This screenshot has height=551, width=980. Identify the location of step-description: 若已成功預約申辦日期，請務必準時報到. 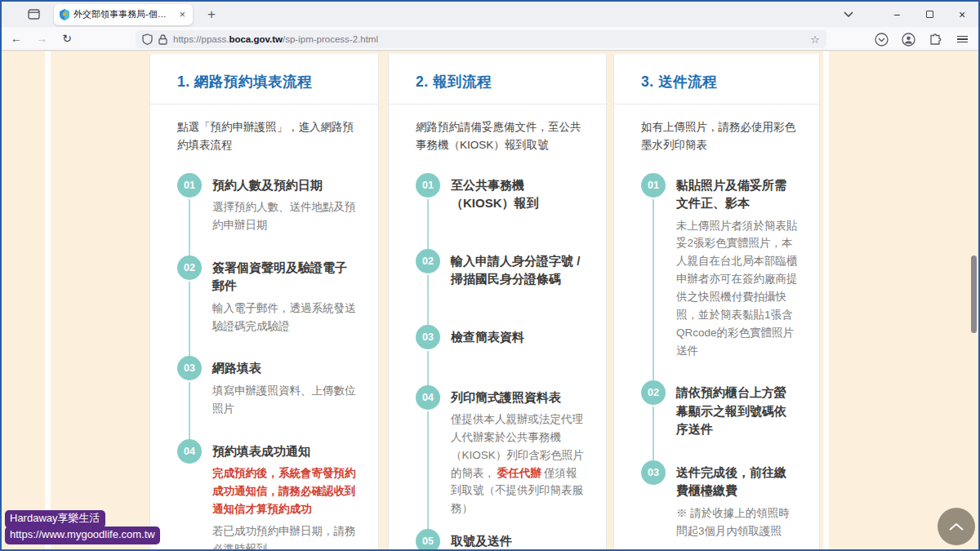
(284, 535).